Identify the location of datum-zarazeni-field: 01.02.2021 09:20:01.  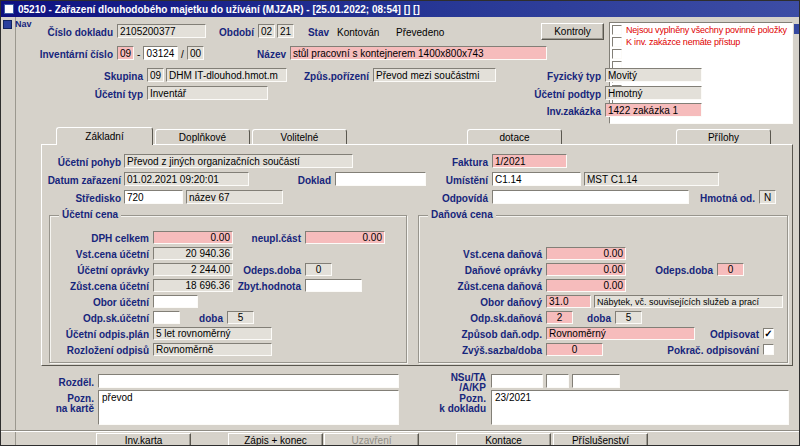
(186, 179).